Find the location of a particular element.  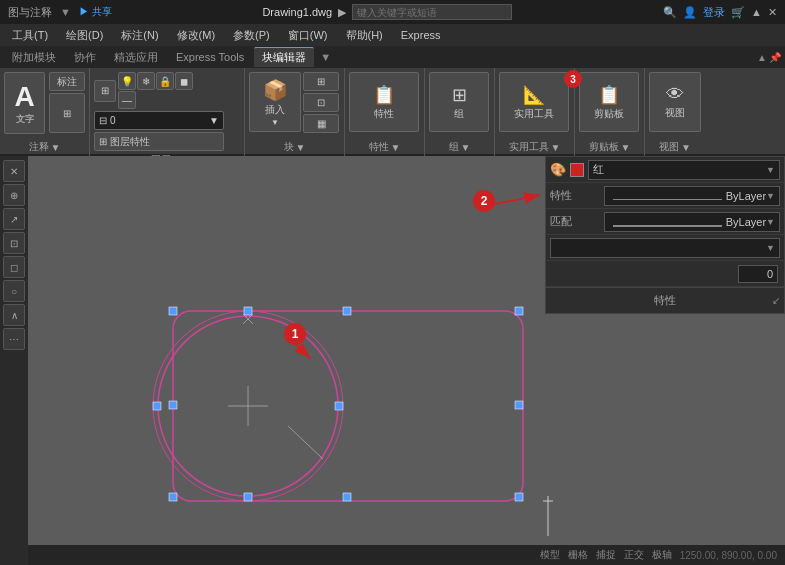

tab-featured: 精选应用 is located at coordinates (136, 58).